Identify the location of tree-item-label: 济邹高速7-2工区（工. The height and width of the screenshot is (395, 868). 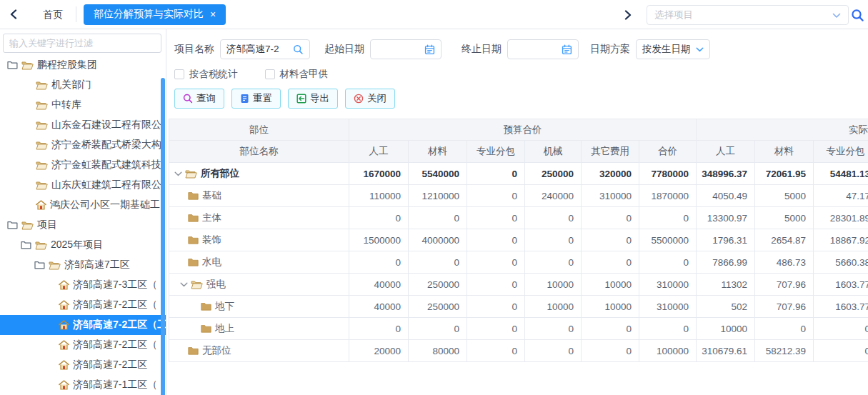
(119, 325).